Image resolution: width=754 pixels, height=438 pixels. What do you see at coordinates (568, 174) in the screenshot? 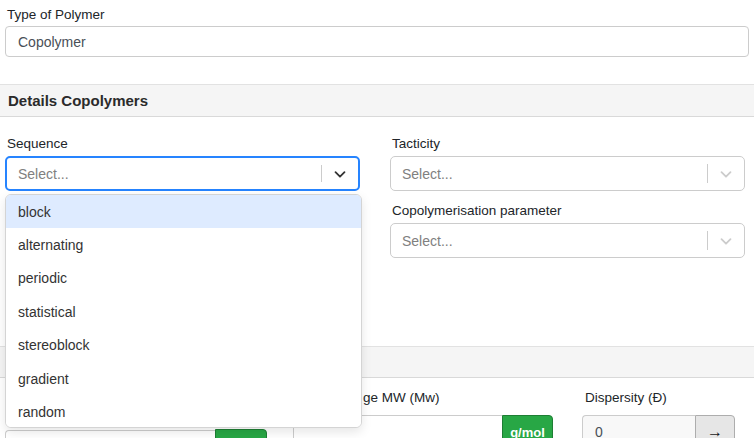
I see `tacticity-select: Select...` at bounding box center [568, 174].